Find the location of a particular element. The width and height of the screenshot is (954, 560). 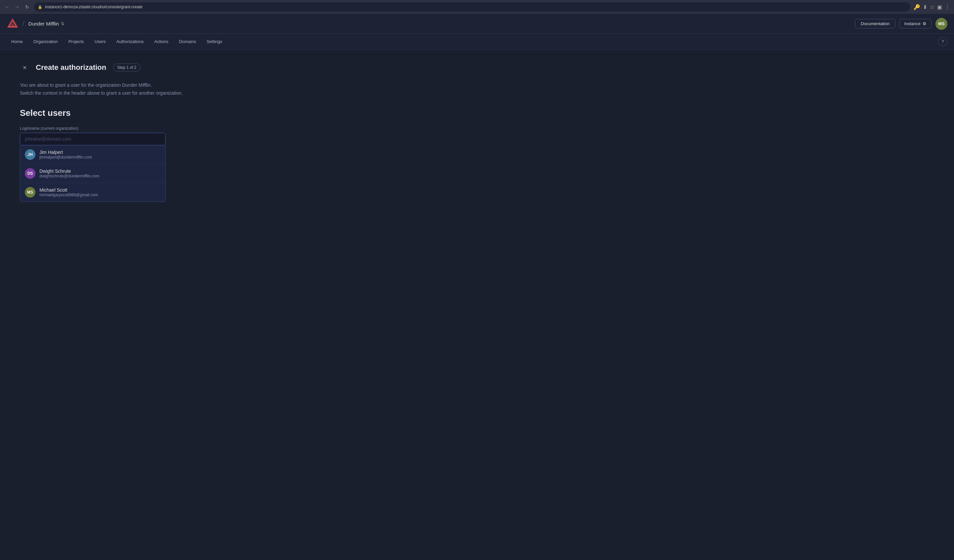

user-dropdown-list: JH Jim Halpert jimhalpert@dundermifflin.… is located at coordinates (93, 174).